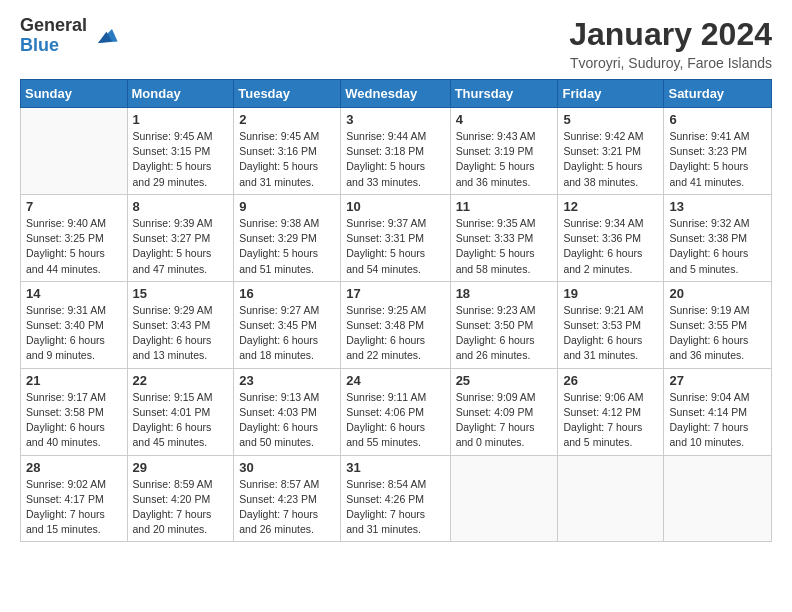  What do you see at coordinates (287, 160) in the screenshot?
I see `day-info: Sunrise: 9:45 AM Sunset: 3:16 PM Dayligh…` at bounding box center [287, 160].